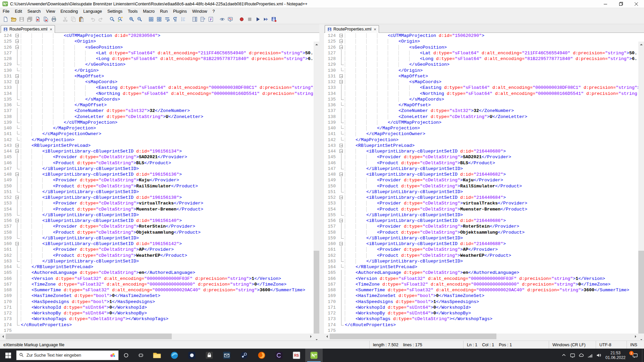 The height and width of the screenshot is (362, 644). I want to click on code-line: 160 <iBlueprintLibrary-cBlueprintSetID d…, so click(481, 244).